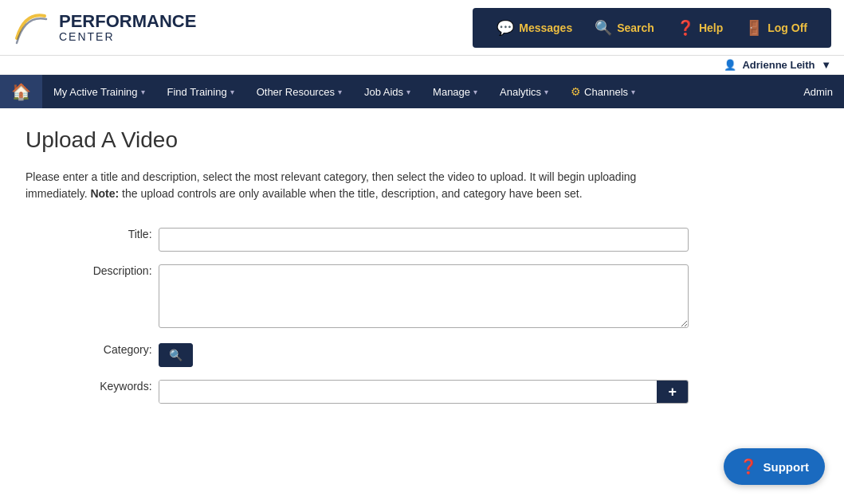 Image resolution: width=844 pixels, height=504 pixels. I want to click on nav-find-training: Find Training ▾, so click(201, 92).